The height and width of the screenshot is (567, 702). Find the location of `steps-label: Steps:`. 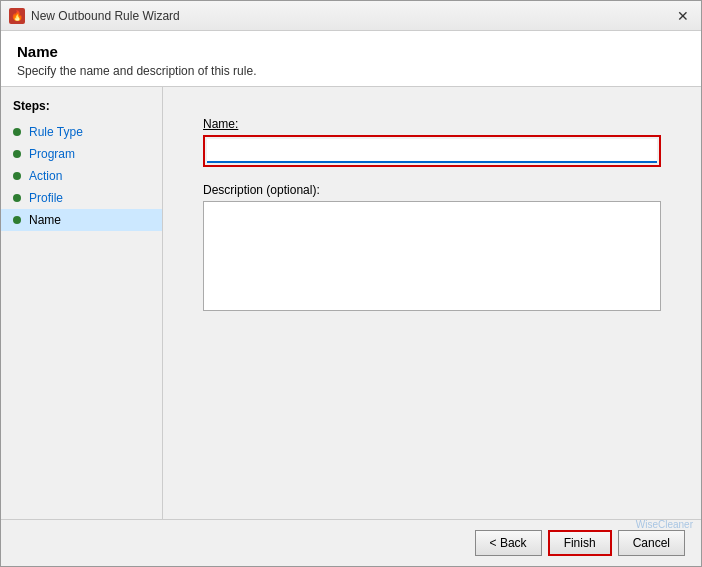

steps-label: Steps: is located at coordinates (82, 110).